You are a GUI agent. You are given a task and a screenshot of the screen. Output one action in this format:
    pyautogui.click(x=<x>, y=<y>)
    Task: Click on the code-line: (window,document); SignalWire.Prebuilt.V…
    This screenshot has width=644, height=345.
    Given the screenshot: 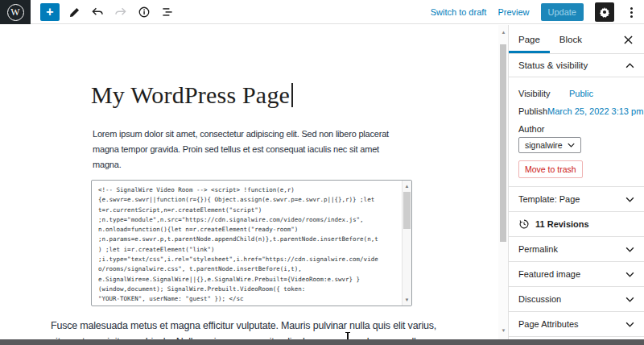 What is the action you would take?
    pyautogui.click(x=250, y=289)
    